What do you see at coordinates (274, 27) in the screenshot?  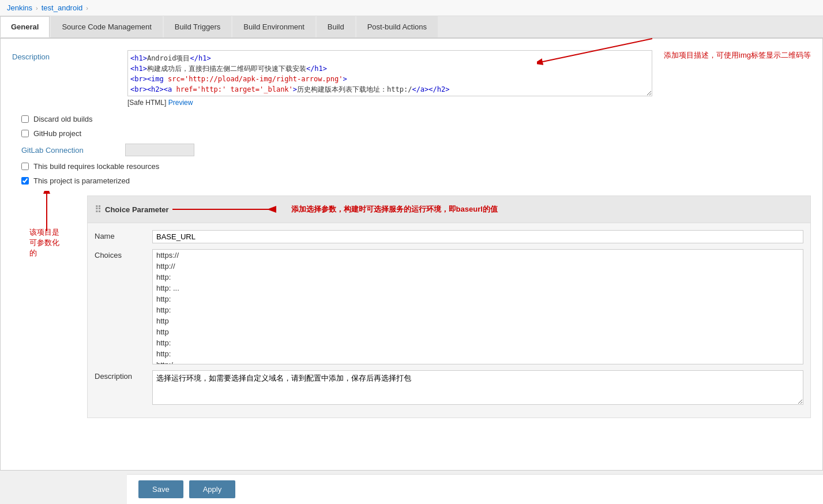 I see `tab-build-environment: Build Environment` at bounding box center [274, 27].